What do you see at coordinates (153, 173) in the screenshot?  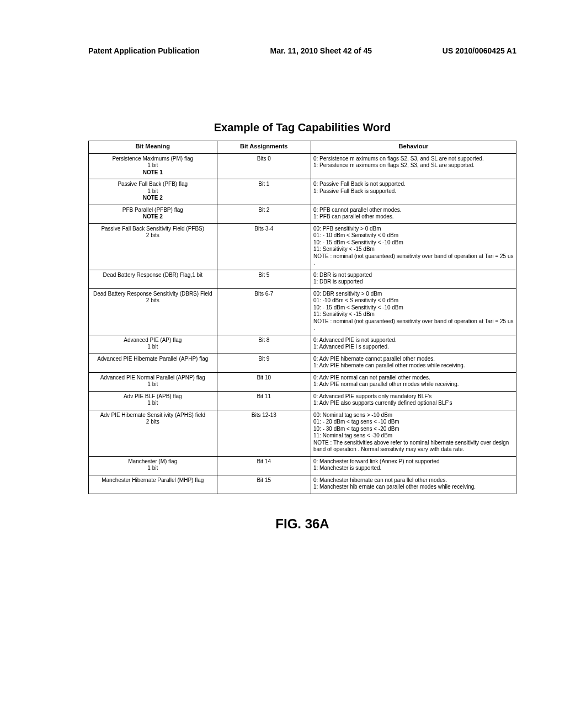 I see `note-label: NOTE 1` at bounding box center [153, 173].